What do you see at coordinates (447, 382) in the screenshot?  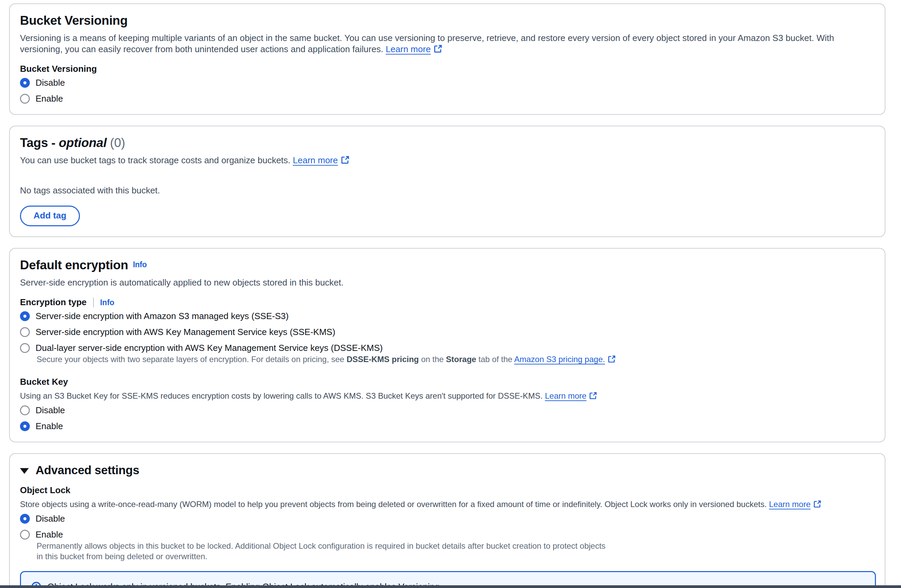 I see `bucket-key-label: Bucket Key` at bounding box center [447, 382].